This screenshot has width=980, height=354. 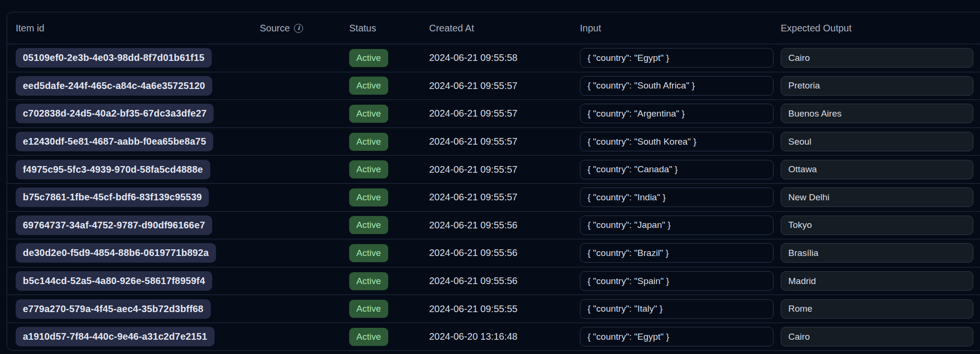 What do you see at coordinates (676, 86) in the screenshot?
I see `input-json-box: { "country": "South Africa" }` at bounding box center [676, 86].